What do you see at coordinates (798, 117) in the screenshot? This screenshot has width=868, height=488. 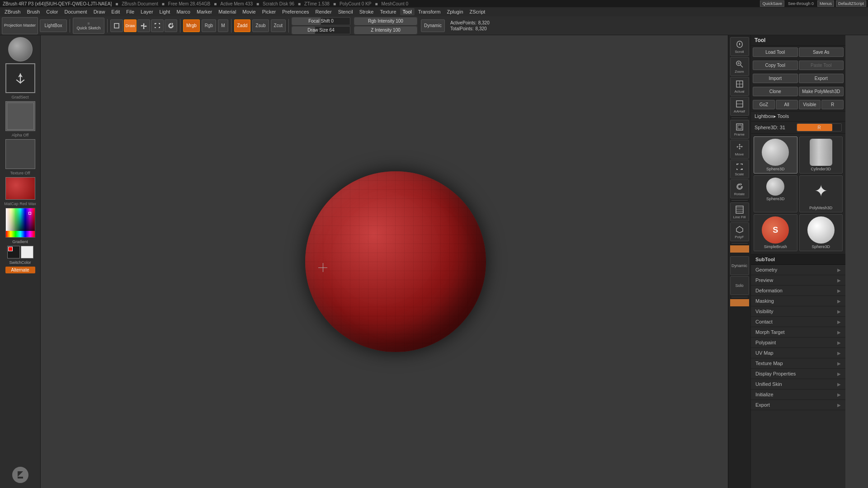 I see `lightbox-tools-row: Lightbox▸ Tools` at bounding box center [798, 117].